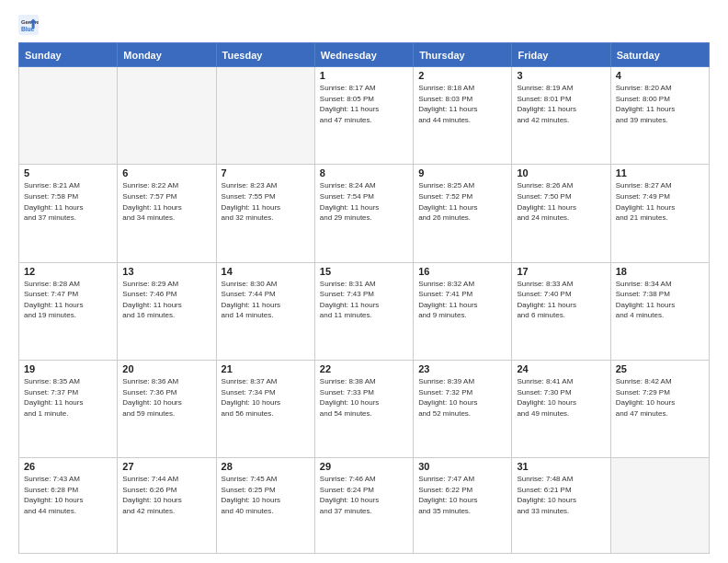  What do you see at coordinates (364, 397) in the screenshot?
I see `day-info: Sunrise: 8:38 AM Sunset: 7:33 PM Dayligh…` at bounding box center [364, 397].